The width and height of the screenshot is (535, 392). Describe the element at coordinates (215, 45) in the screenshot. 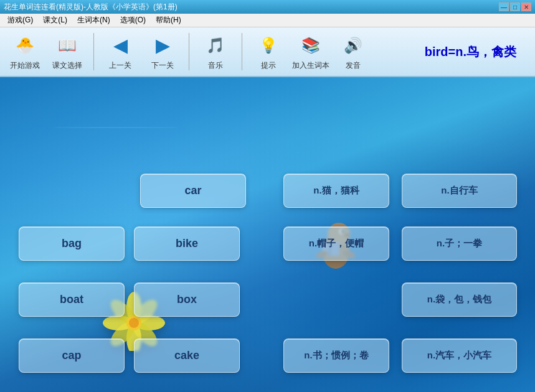

I see `music-icon: 🎵` at that location.